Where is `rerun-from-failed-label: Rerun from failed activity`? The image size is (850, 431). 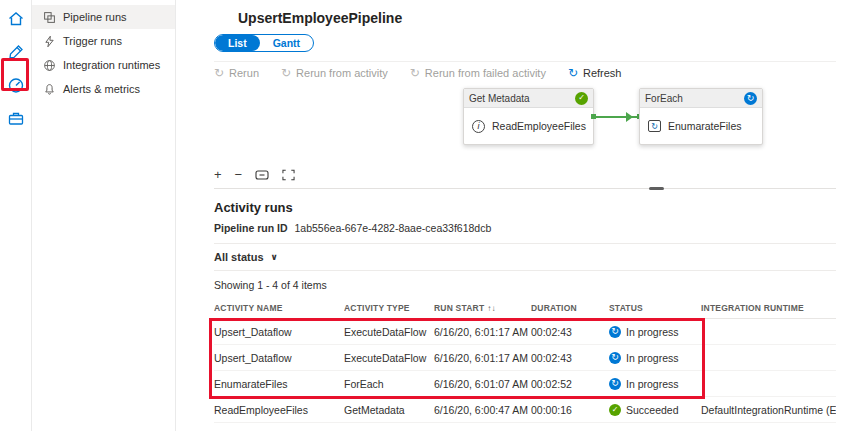
rerun-from-failed-label: Rerun from failed activity is located at coordinates (486, 73).